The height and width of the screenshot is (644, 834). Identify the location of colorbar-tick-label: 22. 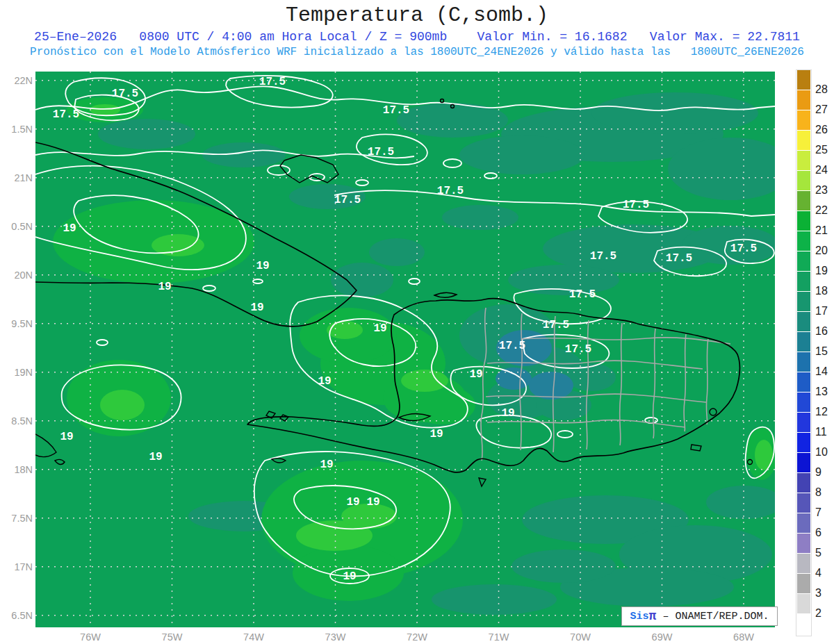
(824, 210).